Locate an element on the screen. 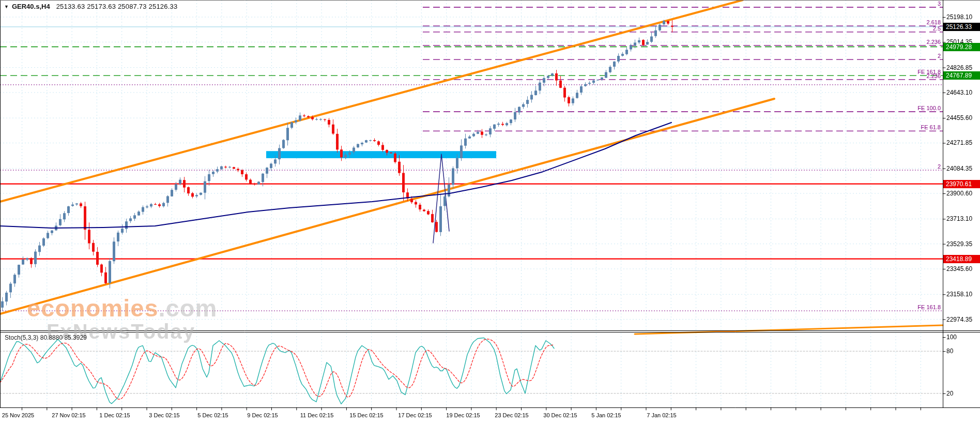 The height and width of the screenshot is (424, 980). date-axis-label: 11 Dec 02:15 is located at coordinates (317, 415).